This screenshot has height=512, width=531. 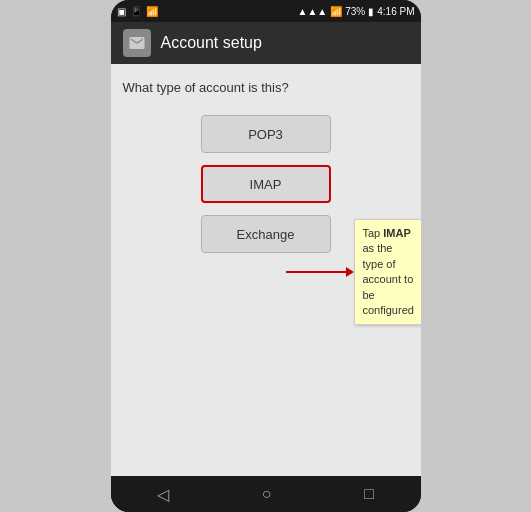 What do you see at coordinates (356, 12) in the screenshot?
I see `status-bar-right: ▲▲▲ 📶 73% ▮ 4:16 PM` at bounding box center [356, 12].